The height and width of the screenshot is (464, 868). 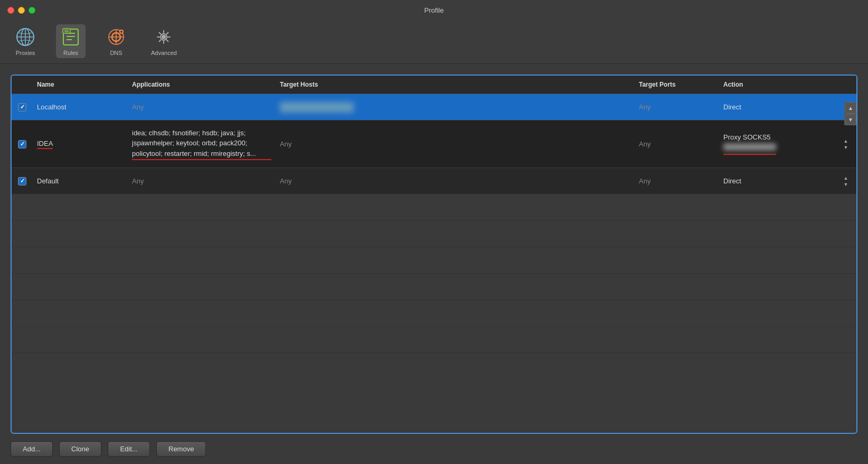 I want to click on scroll-controls: ▲ ▼, so click(x=850, y=114).